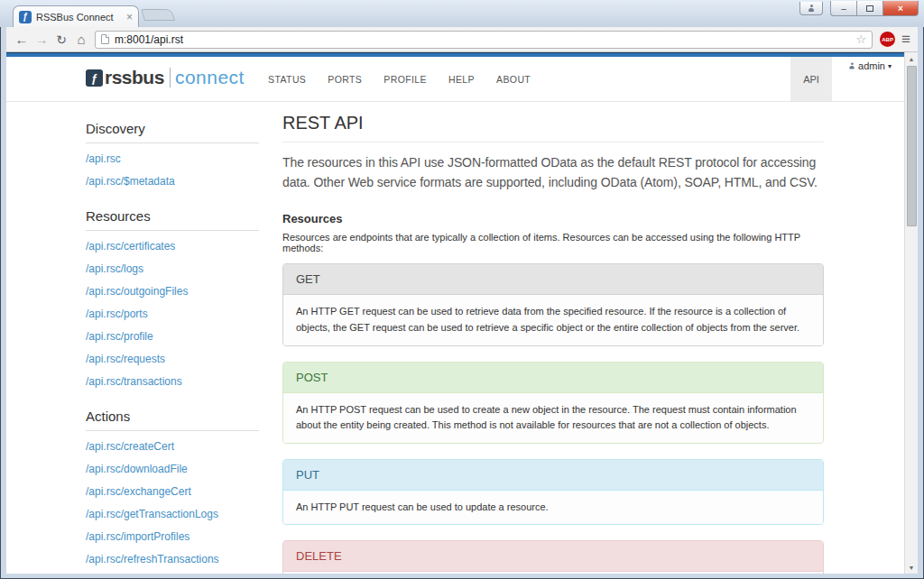  Describe the element at coordinates (172, 180) in the screenshot. I see `sidebar-link: /api.rsc/$metadata` at that location.